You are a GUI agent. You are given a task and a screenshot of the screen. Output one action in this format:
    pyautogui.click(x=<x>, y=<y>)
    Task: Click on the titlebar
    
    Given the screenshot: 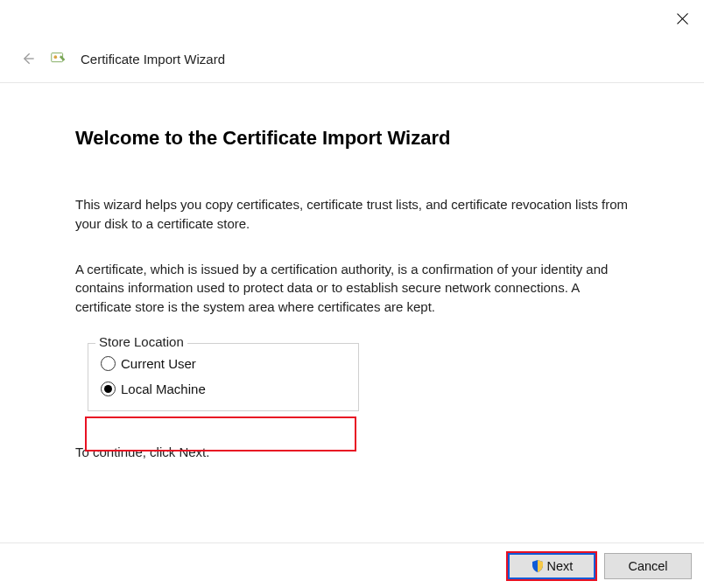 What is the action you would take?
    pyautogui.click(x=352, y=19)
    